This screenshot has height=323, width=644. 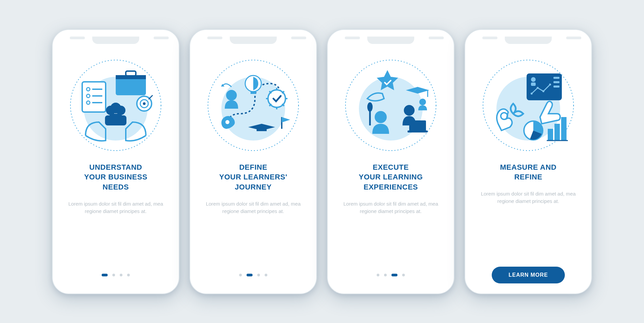 I want to click on screen-title: UNDERSTAND YOUR BUSINESS NEEDS, so click(x=116, y=177).